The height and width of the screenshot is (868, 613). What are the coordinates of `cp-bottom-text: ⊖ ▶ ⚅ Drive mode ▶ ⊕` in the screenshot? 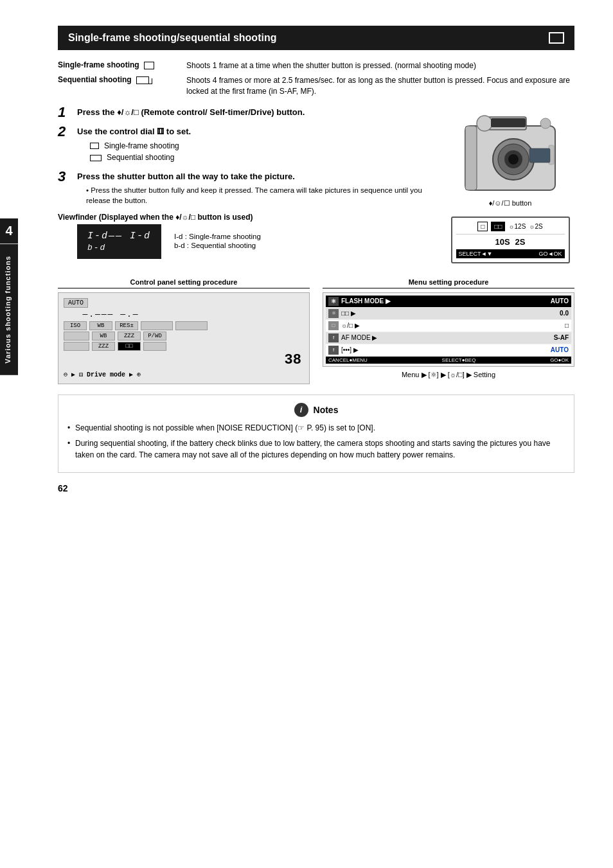 It's located at (102, 375).